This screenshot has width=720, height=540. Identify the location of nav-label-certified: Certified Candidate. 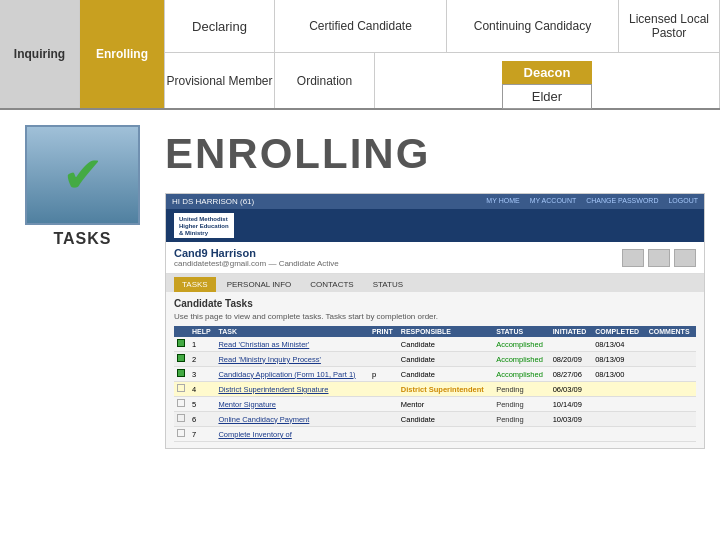
(360, 26).